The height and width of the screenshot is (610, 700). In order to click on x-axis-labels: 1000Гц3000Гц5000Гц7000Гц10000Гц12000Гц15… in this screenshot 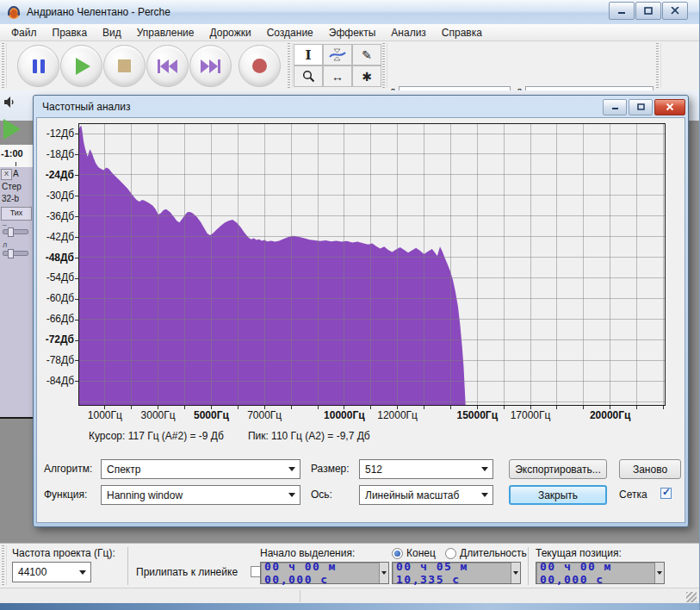, I will do `click(372, 417)`.